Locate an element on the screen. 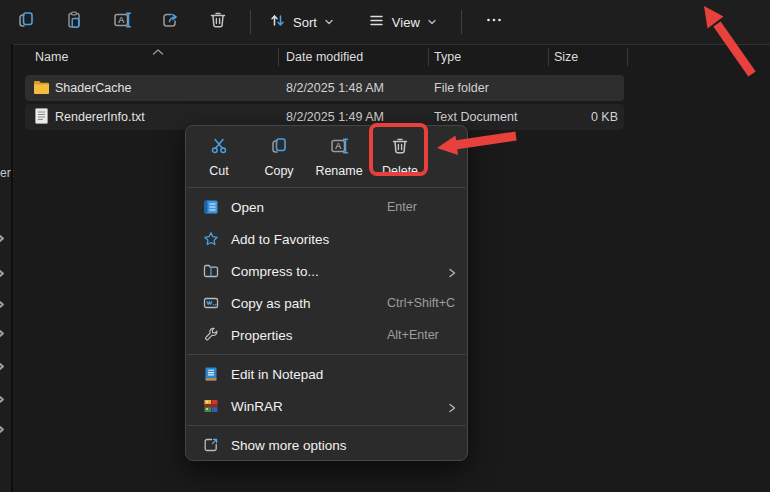 The height and width of the screenshot is (492, 770). winrar-icon is located at coordinates (210, 406).